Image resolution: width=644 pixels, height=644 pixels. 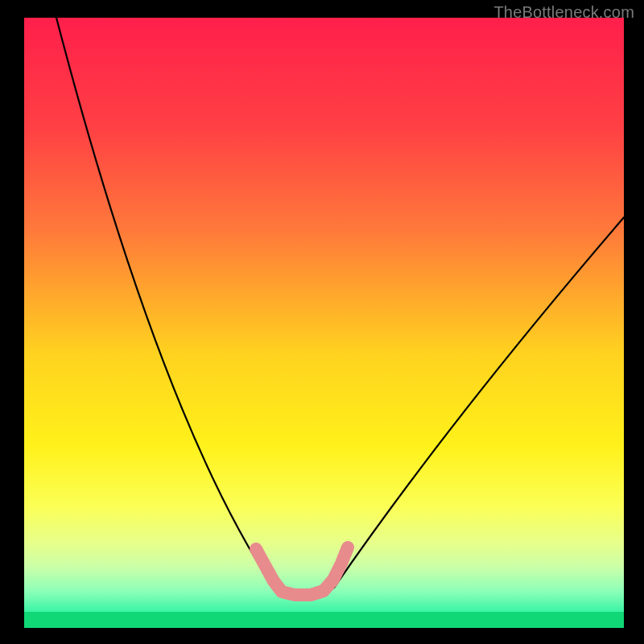 What do you see at coordinates (324, 620) in the screenshot?
I see `plot-bottom-band` at bounding box center [324, 620].